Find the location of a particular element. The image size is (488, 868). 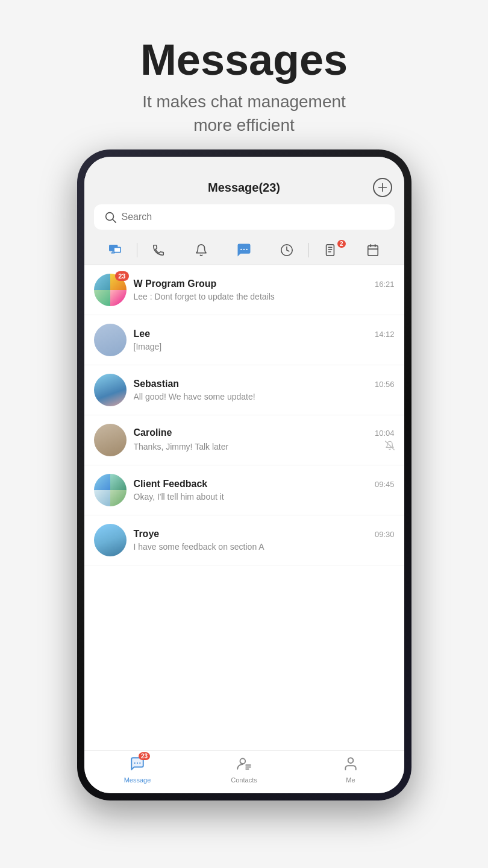

message-time: 10:56 is located at coordinates (384, 385).